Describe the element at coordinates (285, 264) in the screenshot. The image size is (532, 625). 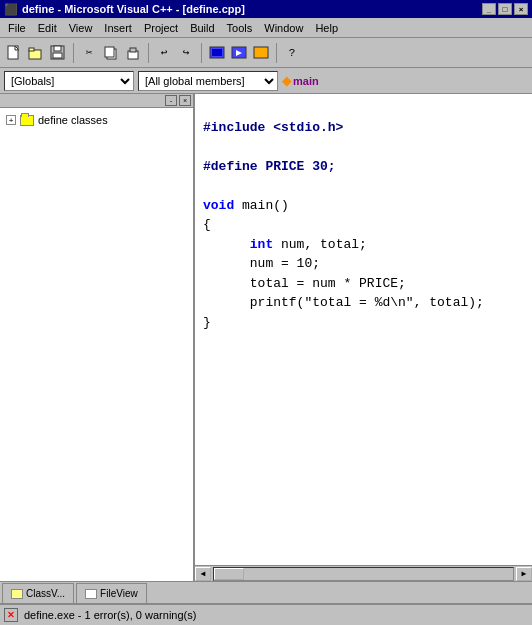
I see `line-num-assign: num = 10;` at that location.